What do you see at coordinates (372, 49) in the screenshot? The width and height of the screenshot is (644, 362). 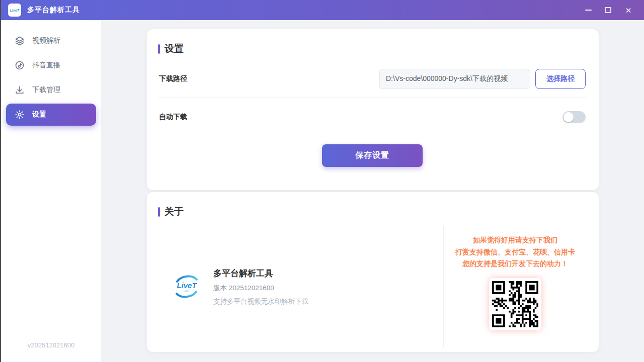 I see `settings-section-head: 设置` at bounding box center [372, 49].